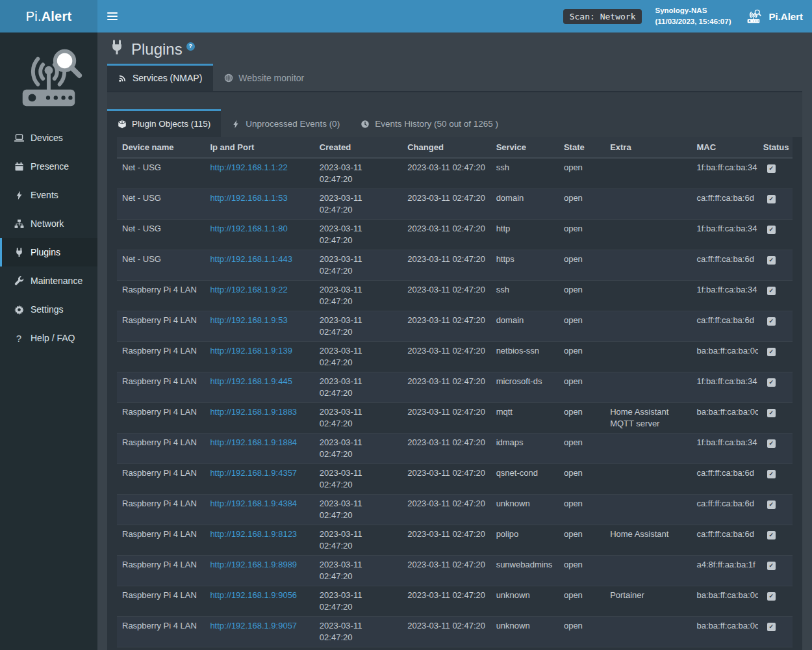 The width and height of the screenshot is (812, 650). Describe the element at coordinates (365, 124) in the screenshot. I see `clock-icon` at that location.